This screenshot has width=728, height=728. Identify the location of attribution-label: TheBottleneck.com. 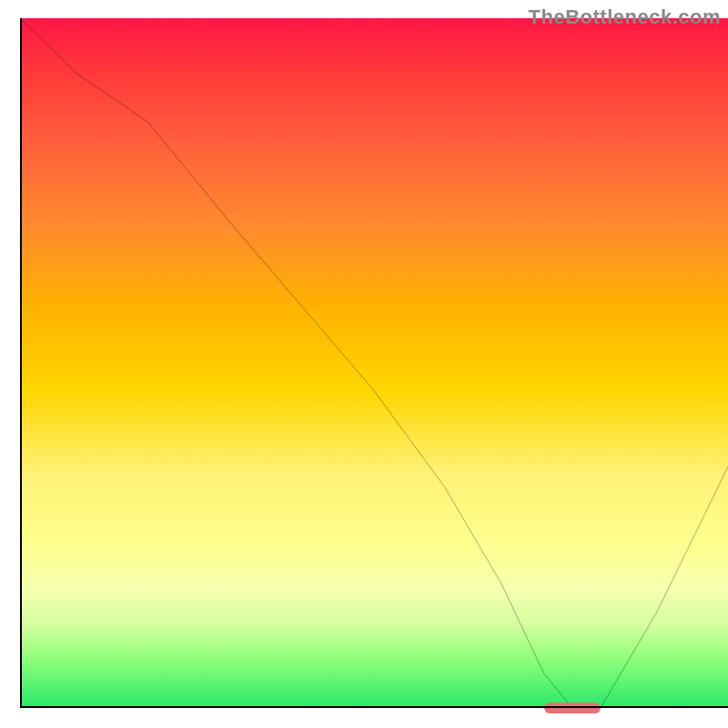
(624, 17).